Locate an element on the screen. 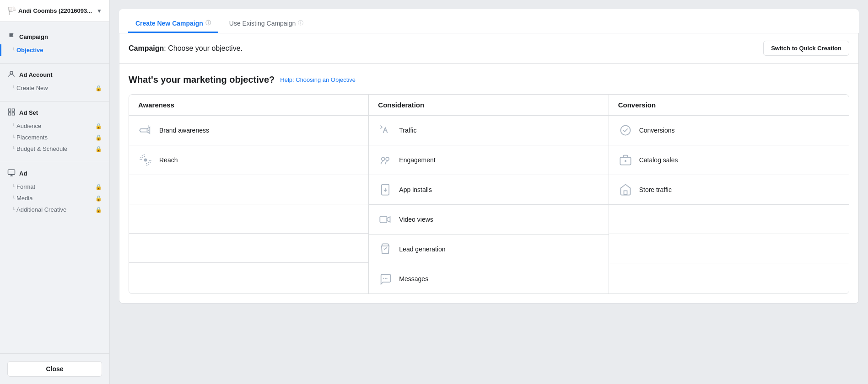 The height and width of the screenshot is (384, 868). traffic-item: Traffic is located at coordinates (489, 131).